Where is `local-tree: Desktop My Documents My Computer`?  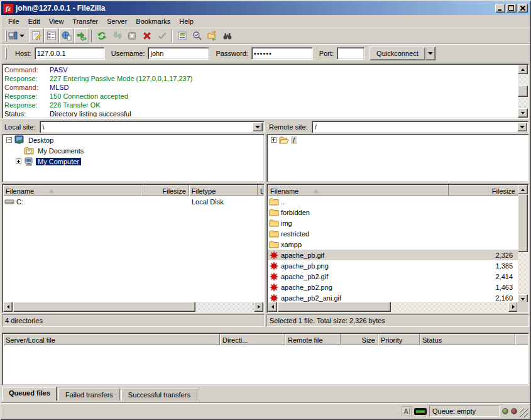 local-tree: Desktop My Documents My Computer is located at coordinates (133, 158).